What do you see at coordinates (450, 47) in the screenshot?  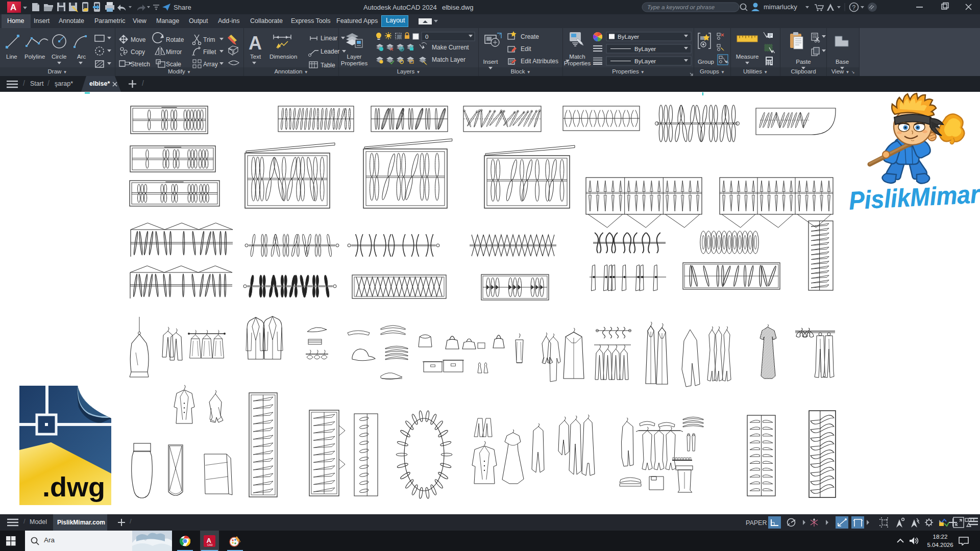 I see `svg-text: Make Current` at bounding box center [450, 47].